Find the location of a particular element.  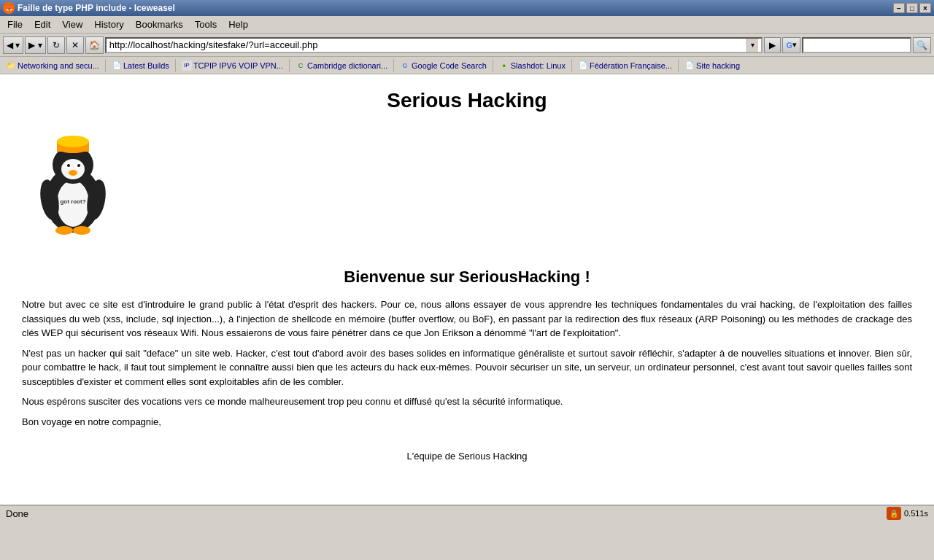

timing-text: 0.511s is located at coordinates (916, 513).